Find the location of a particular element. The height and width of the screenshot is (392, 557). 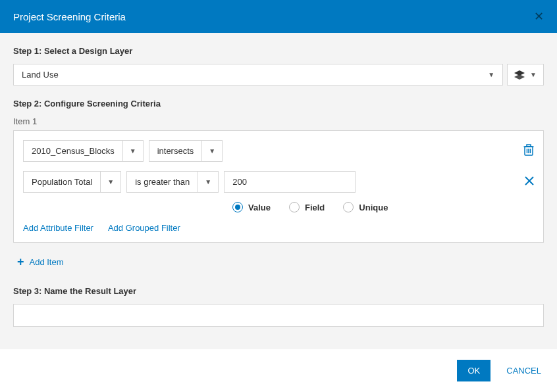

spatial-operator-select: intersects ▼ is located at coordinates (186, 151).